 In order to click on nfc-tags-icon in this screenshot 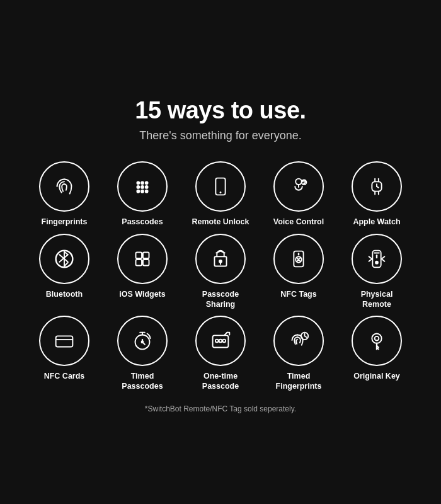, I will do `click(299, 259)`.